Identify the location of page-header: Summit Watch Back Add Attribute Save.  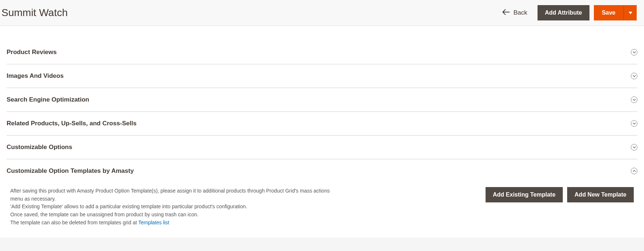
(322, 13).